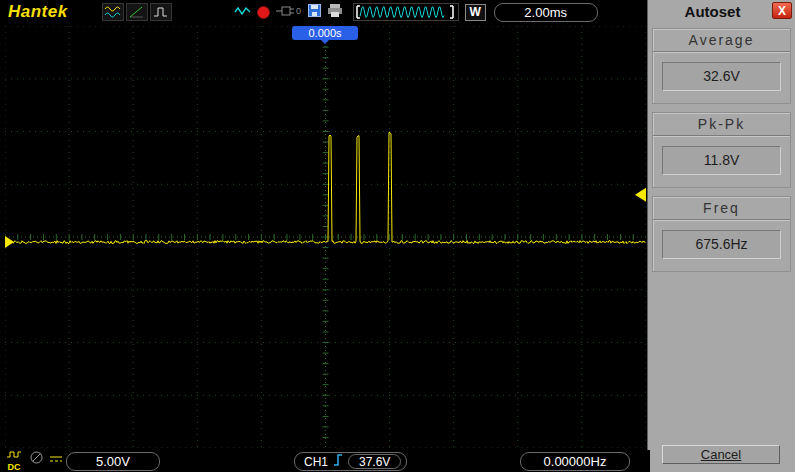 This screenshot has height=472, width=795. What do you see at coordinates (722, 150) in the screenshot?
I see `measurement-panel-pkpk: Pk-Pk 11.8V` at bounding box center [722, 150].